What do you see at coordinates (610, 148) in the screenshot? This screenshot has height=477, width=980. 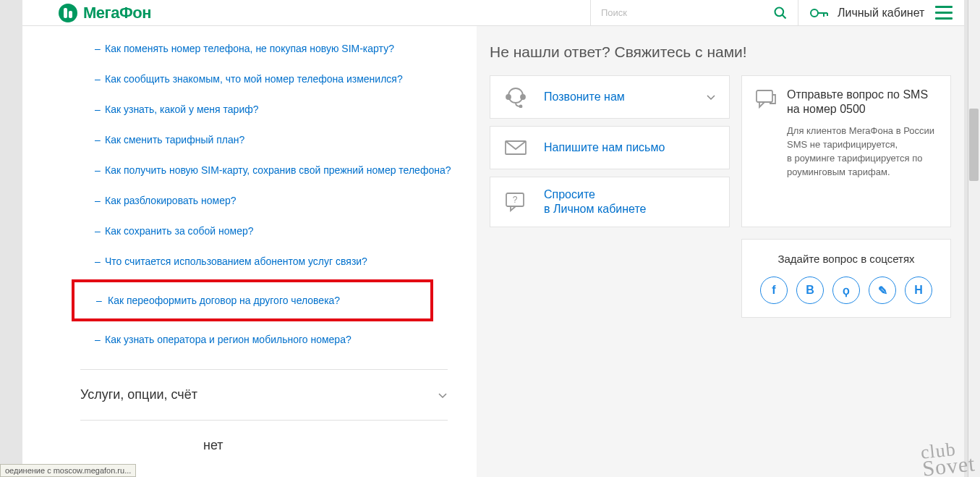 I see `write-us-card: Напишите нам письмо` at bounding box center [610, 148].